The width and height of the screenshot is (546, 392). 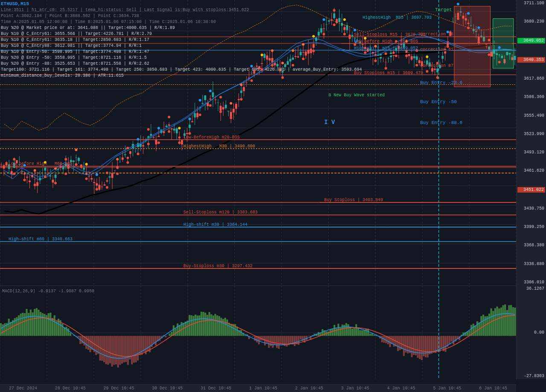 I want to click on macd-label: 0.00, so click(x=531, y=332).